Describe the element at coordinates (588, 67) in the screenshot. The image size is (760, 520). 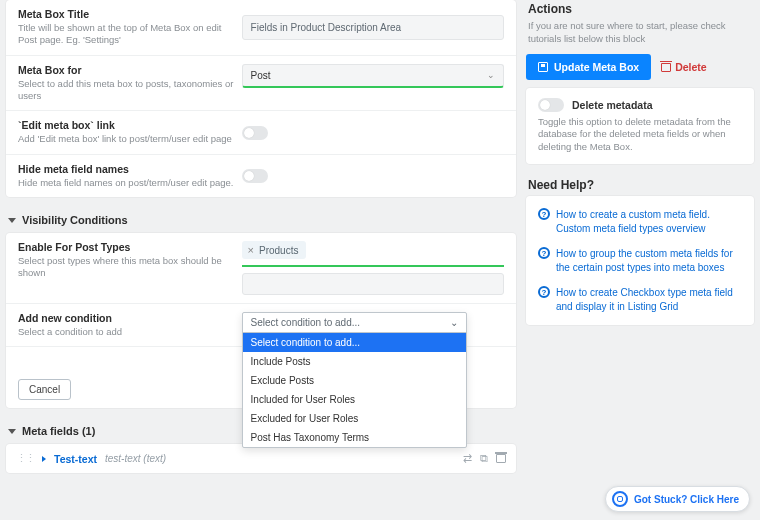
I see `update-metabox-button: Update Meta Box` at that location.